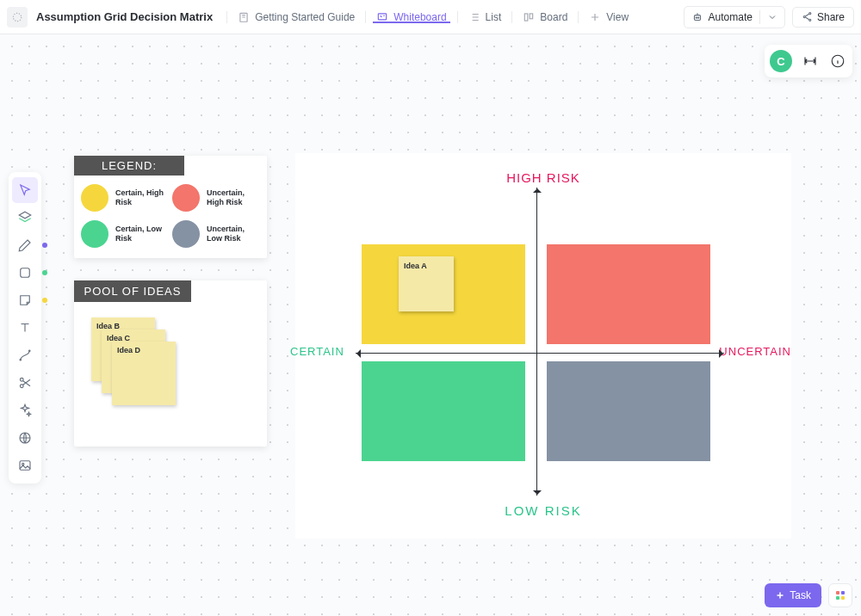  I want to click on ai-tool, so click(25, 410).